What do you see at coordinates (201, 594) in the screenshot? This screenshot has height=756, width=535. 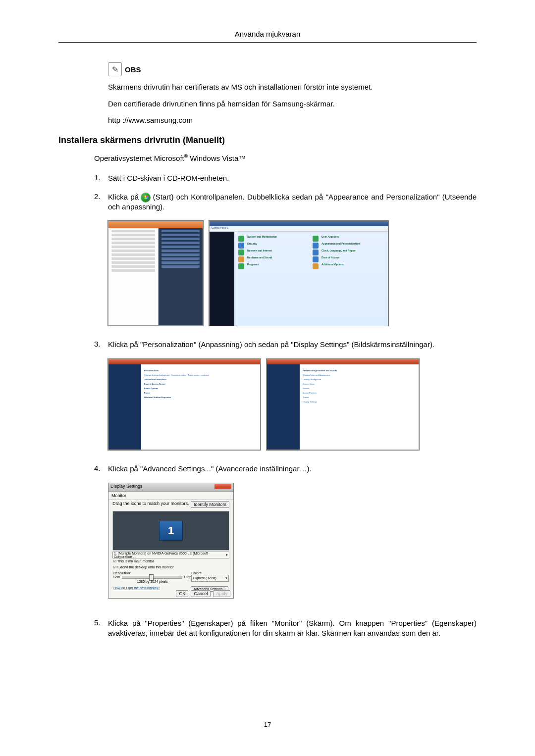 I see `cancel-button: Cancel` at bounding box center [201, 594].